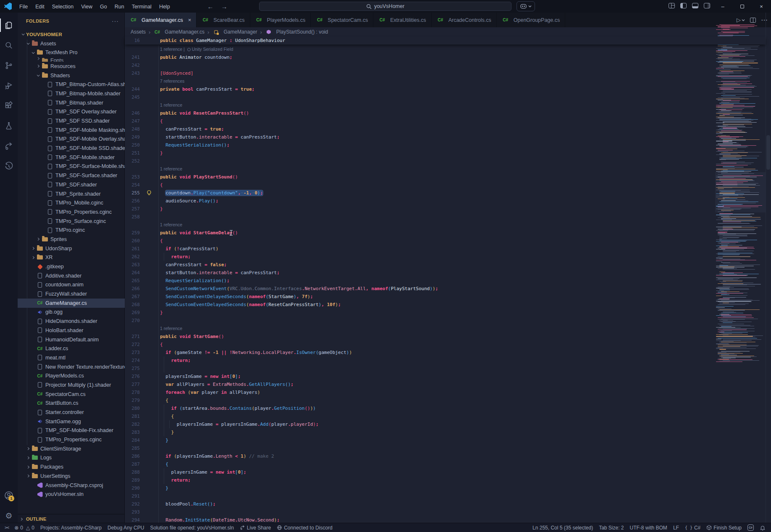 The height and width of the screenshot is (532, 771). I want to click on menu-run: Run, so click(119, 7).